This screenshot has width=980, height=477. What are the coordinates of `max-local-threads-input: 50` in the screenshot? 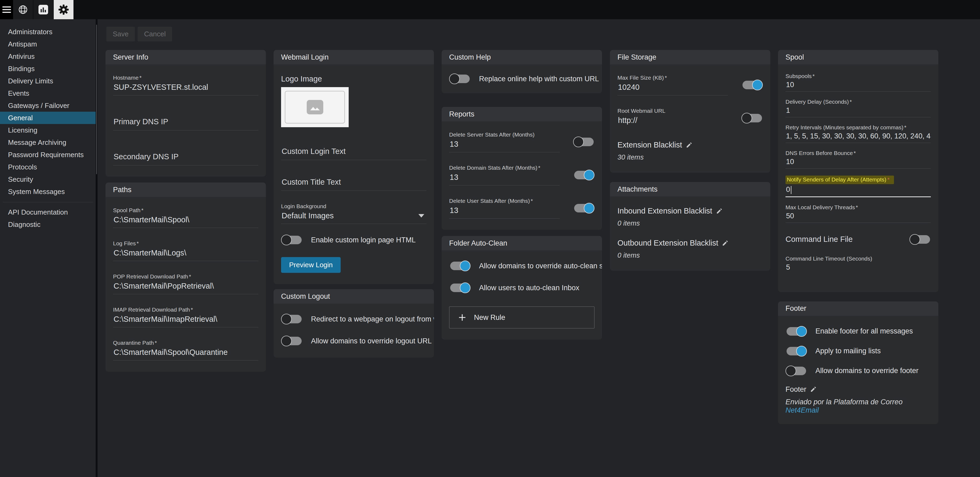 It's located at (858, 217).